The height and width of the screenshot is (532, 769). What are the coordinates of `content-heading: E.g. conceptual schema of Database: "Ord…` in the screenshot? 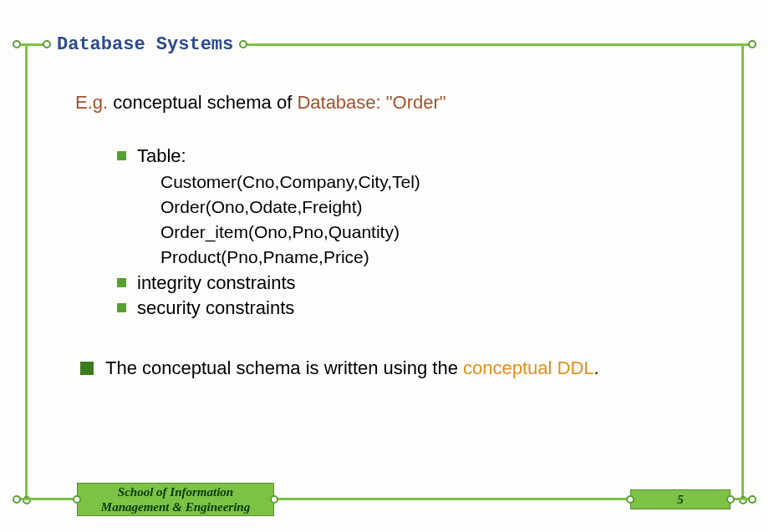 It's located at (397, 103).